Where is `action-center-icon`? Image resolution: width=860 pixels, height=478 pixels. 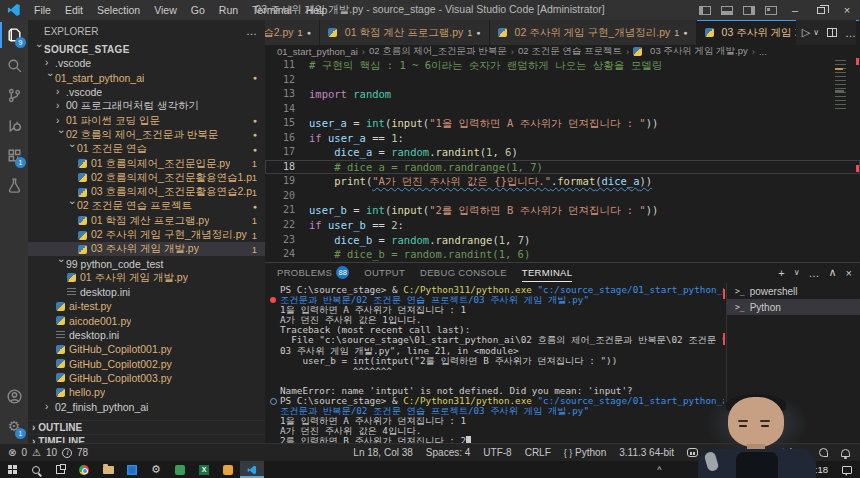 action-center-icon is located at coordinates (847, 470).